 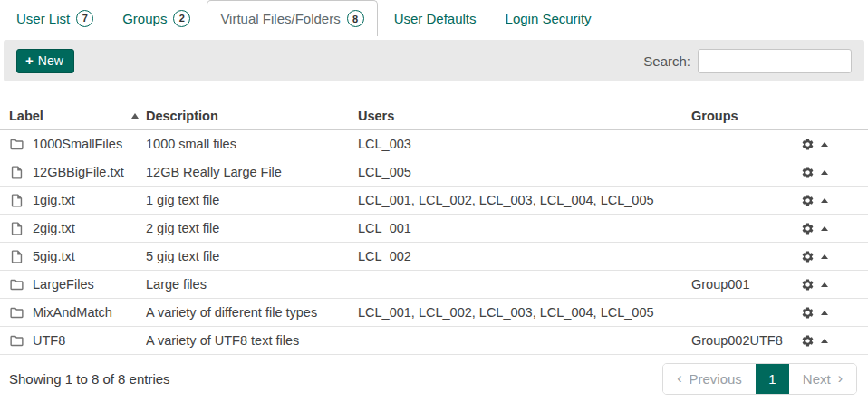 What do you see at coordinates (54, 228) in the screenshot?
I see `row-label: 2gig.txt` at bounding box center [54, 228].